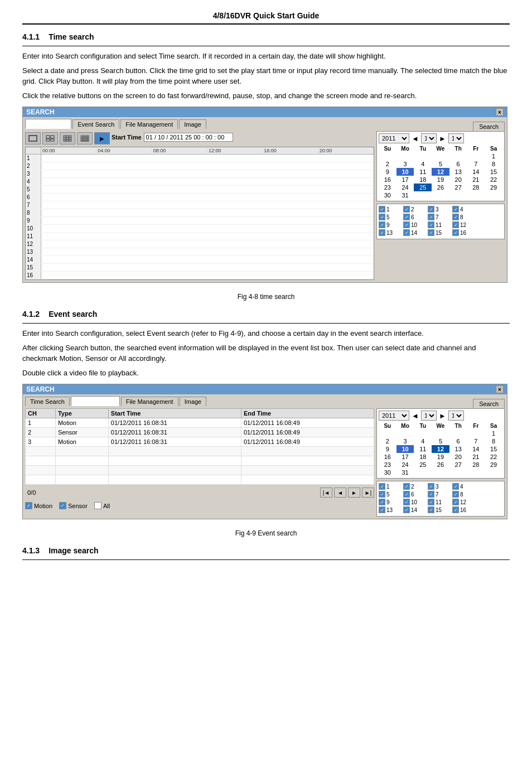  What do you see at coordinates (200, 442) in the screenshot?
I see `event-table-row: 3Motion01/12/2011 16:08:3101/12/2011 16:…` at bounding box center [200, 442].